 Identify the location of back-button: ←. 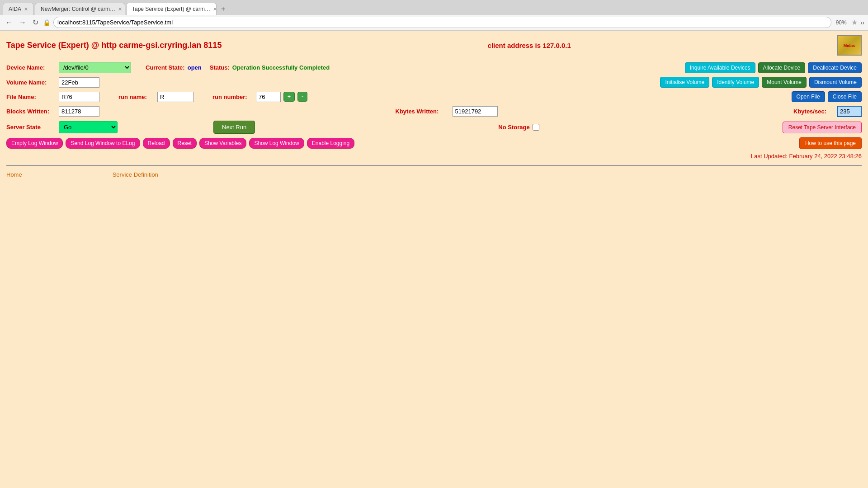
(9, 23).